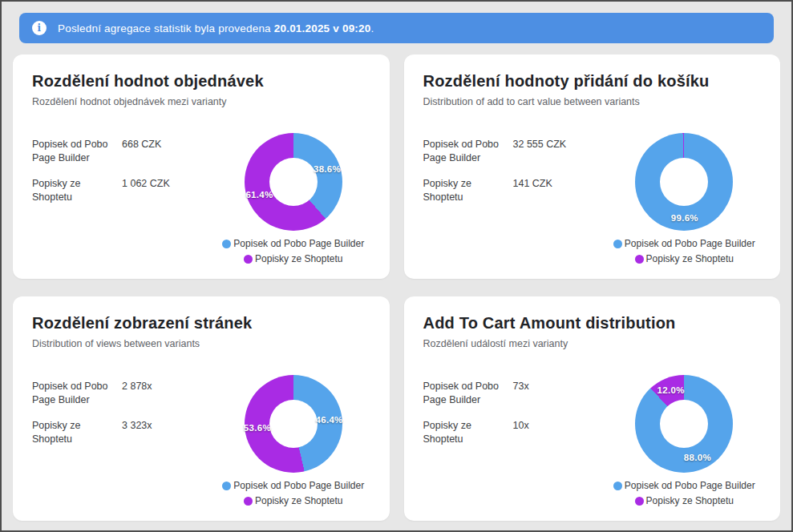 The image size is (793, 532). What do you see at coordinates (201, 199) in the screenshot?
I see `card-body: Popisek od Pobo Page Builder 668 CZK Pop…` at bounding box center [201, 199].